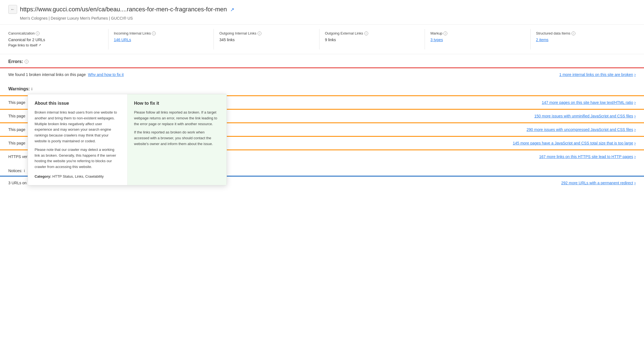 This screenshot has height=352, width=644. Describe the element at coordinates (47, 75) in the screenshot. I see `error-description: We found 1 broken internal links on this…` at that location.